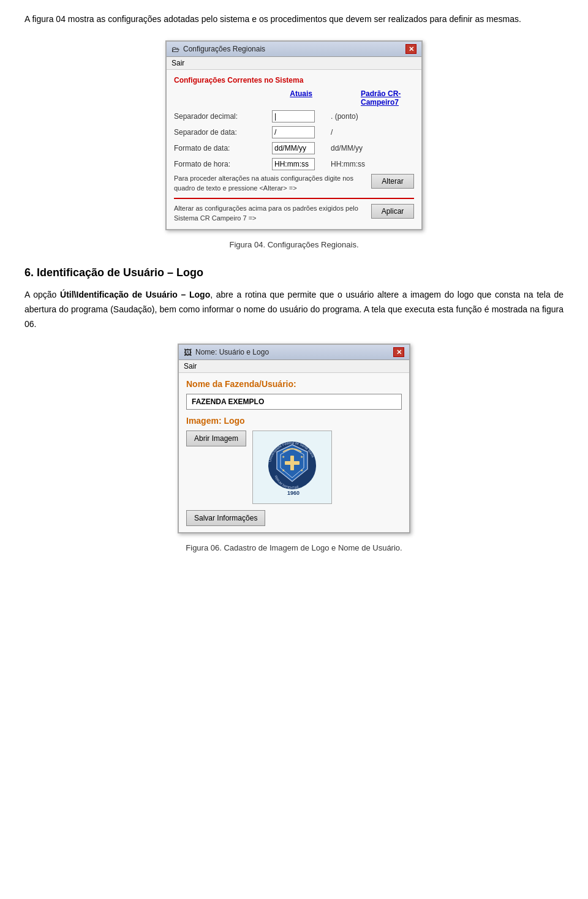 The width and height of the screenshot is (588, 899). What do you see at coordinates (294, 64) in the screenshot?
I see `dialog1-menu: Sair` at bounding box center [294, 64].